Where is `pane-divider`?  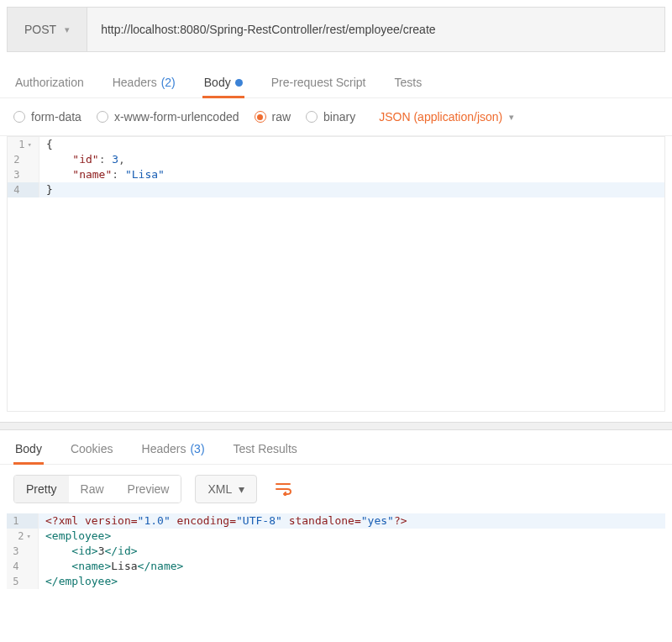
pane-divider is located at coordinates (336, 426).